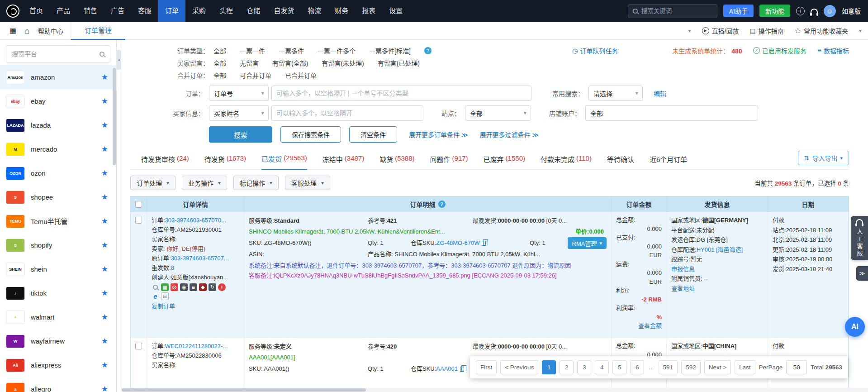 This screenshot has width=868, height=392. Describe the element at coordinates (119, 60) in the screenshot. I see `sidebar-collapse-button` at that location.